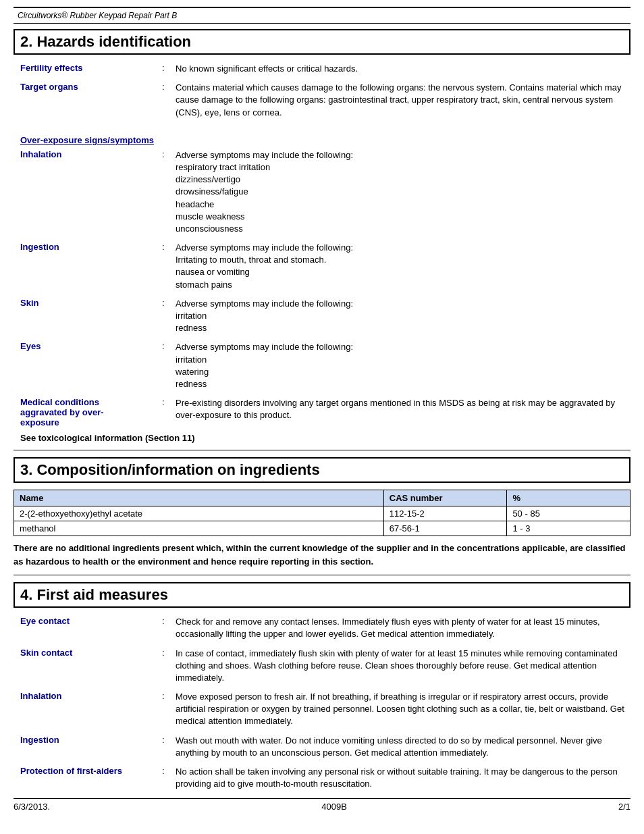  What do you see at coordinates (88, 69) in the screenshot?
I see `fertility-effects-label: Fertility effects` at bounding box center [88, 69].